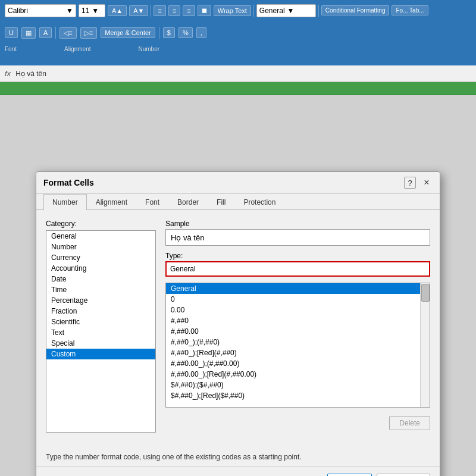  What do you see at coordinates (409, 423) in the screenshot?
I see `delete-btn-container: Delete` at bounding box center [409, 423].